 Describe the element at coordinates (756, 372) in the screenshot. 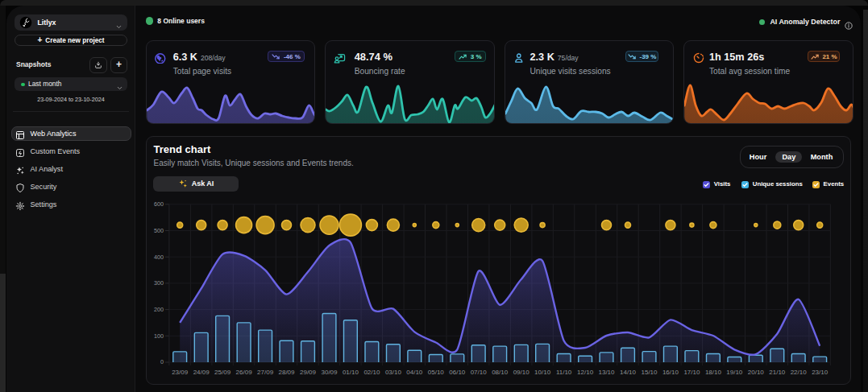

I see `svg-text: 20/10` at that location.